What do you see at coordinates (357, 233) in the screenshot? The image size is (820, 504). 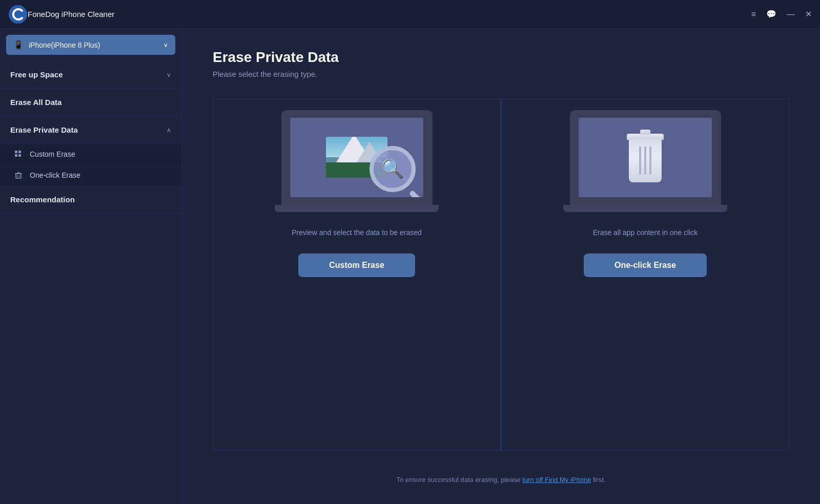 I see `custom-erase-description: Preview and select the data to be erased` at bounding box center [357, 233].